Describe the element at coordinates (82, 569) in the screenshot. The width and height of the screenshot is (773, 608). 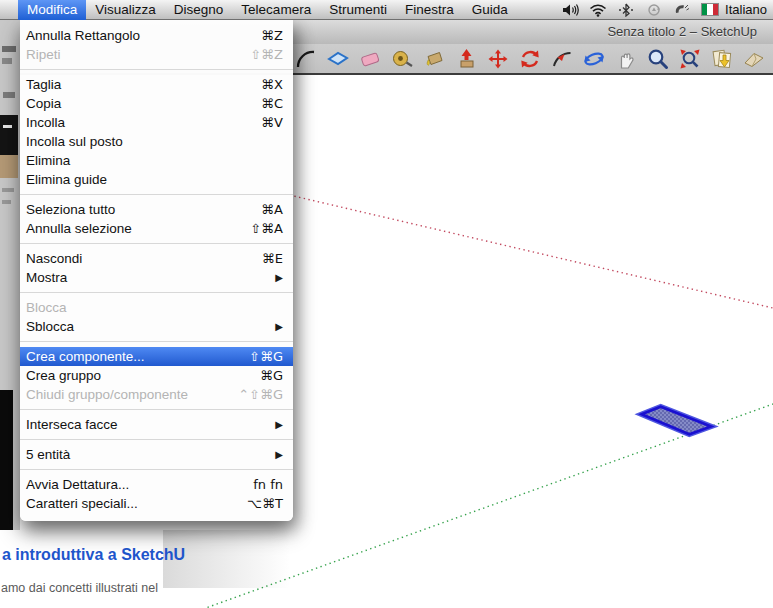
I see `instructor-panel: a introduttiva a SketchU amo dai concett…` at that location.